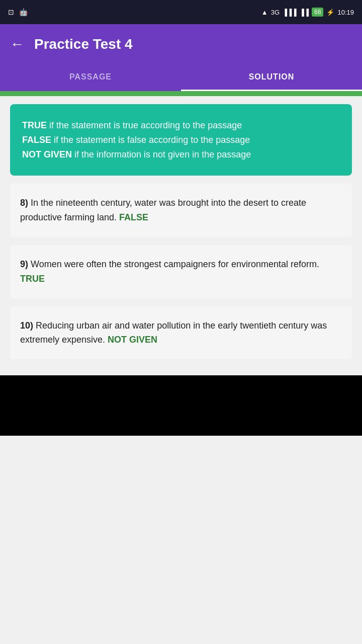 The width and height of the screenshot is (362, 644). Describe the element at coordinates (346, 12) in the screenshot. I see `time-display: 10:19` at that location.